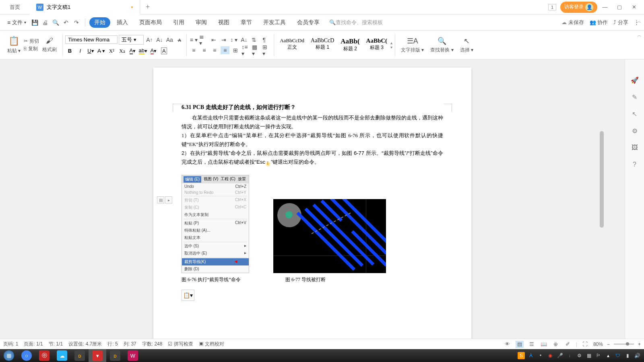  I want to click on scroll-thumb, so click(602, 179).